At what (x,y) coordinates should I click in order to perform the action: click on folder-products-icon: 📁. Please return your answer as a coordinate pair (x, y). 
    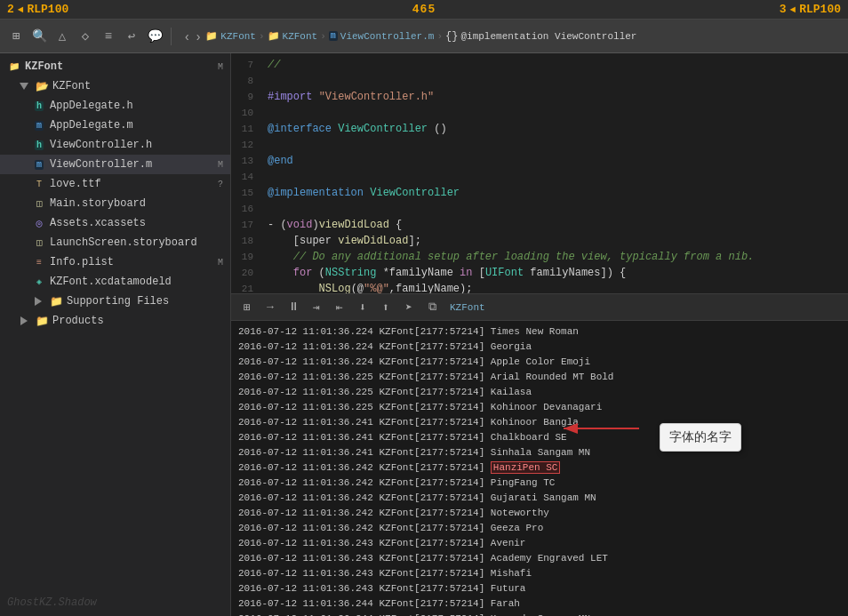
    Looking at the image, I should click on (43, 322).